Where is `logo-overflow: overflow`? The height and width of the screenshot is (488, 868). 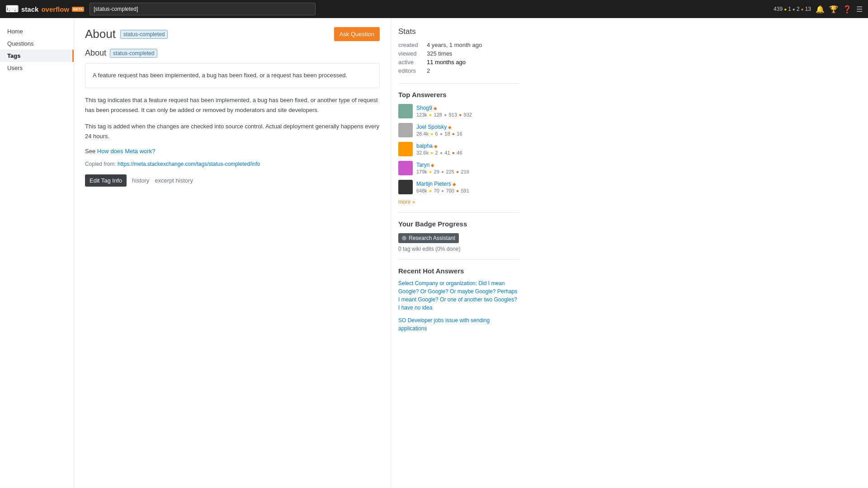 logo-overflow: overflow is located at coordinates (55, 9).